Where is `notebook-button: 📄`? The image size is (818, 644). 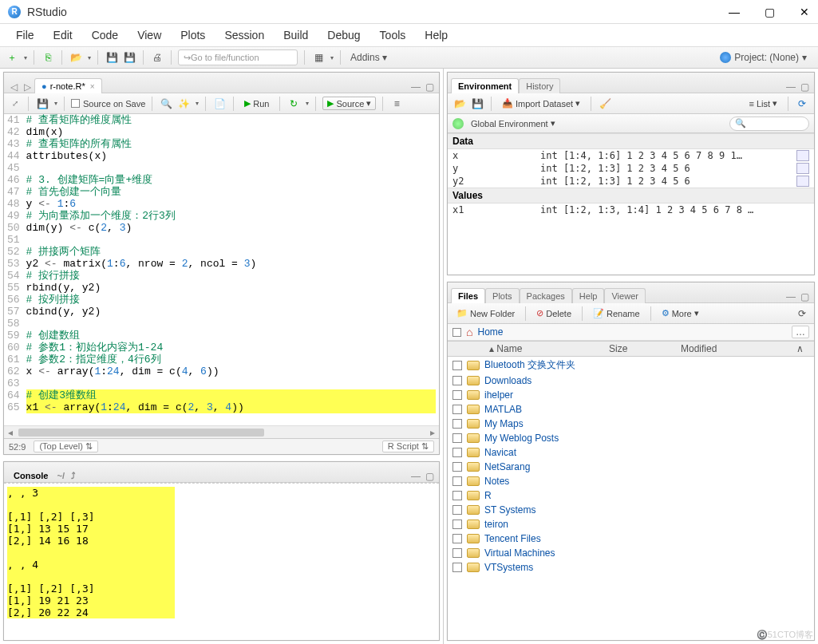
notebook-button: 📄 is located at coordinates (219, 104).